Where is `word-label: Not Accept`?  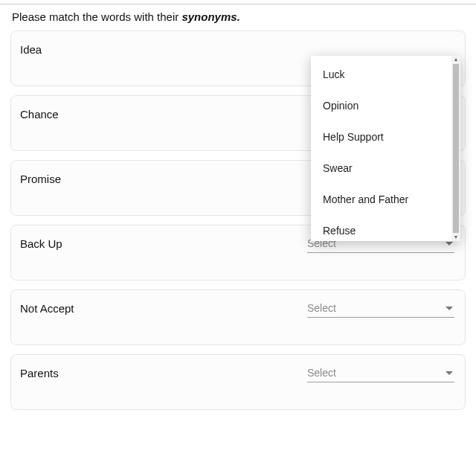
word-label: Not Accept is located at coordinates (164, 308).